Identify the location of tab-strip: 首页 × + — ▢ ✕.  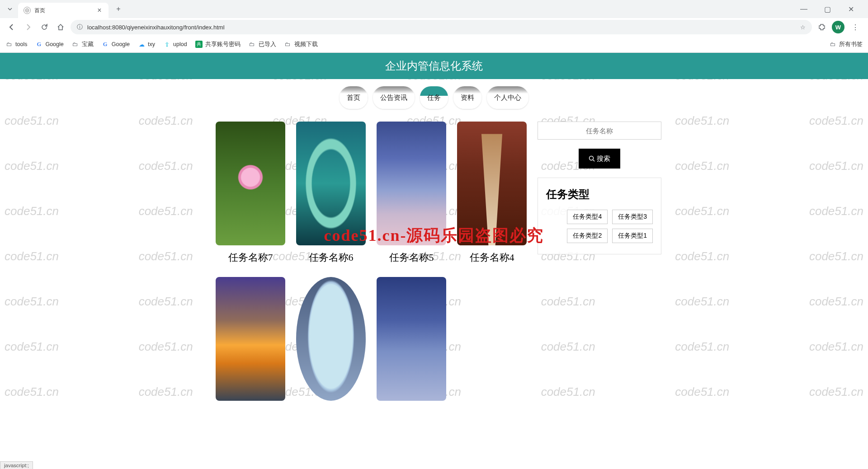
(434, 9).